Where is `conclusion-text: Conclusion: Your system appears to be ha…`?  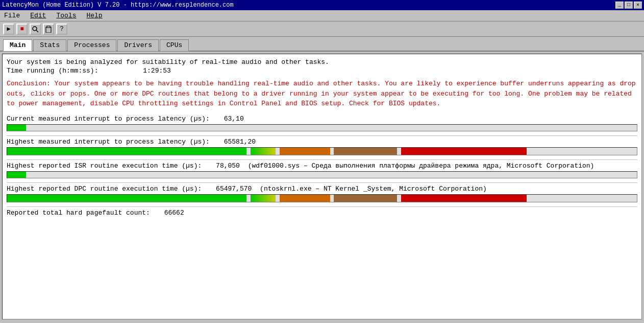
conclusion-text: Conclusion: Your system appears to be ha… is located at coordinates (322, 94).